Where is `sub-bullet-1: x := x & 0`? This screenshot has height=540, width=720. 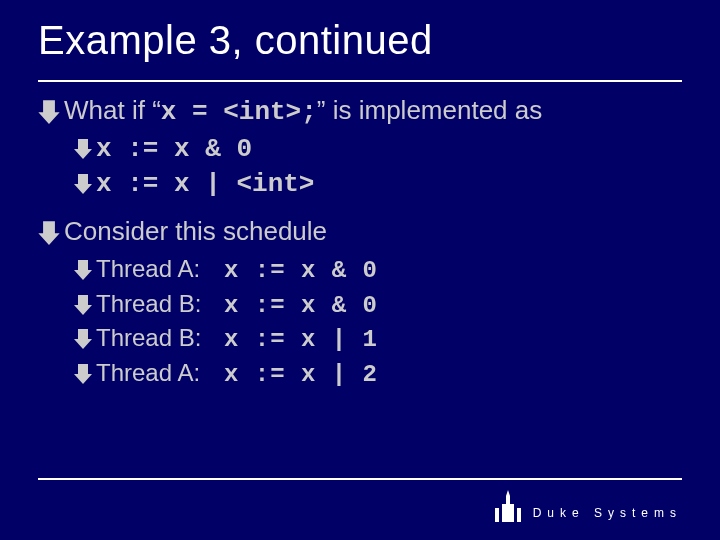 sub-bullet-1: x := x & 0 is located at coordinates (360, 150).